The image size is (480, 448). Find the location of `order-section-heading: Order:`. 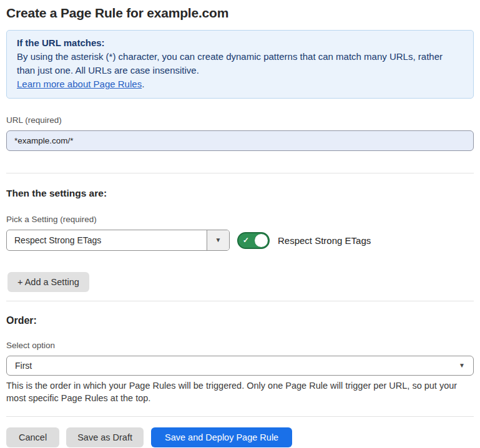

order-section-heading: Order: is located at coordinates (240, 321).